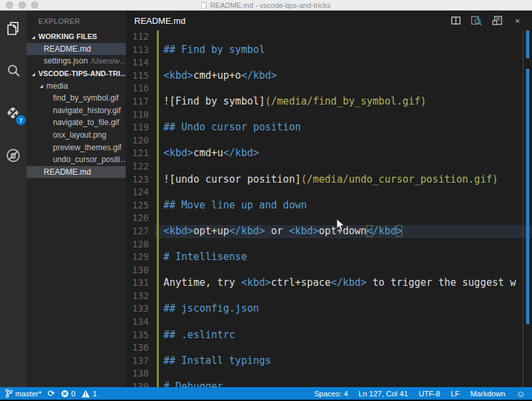  I want to click on line-number: 128, so click(140, 245).